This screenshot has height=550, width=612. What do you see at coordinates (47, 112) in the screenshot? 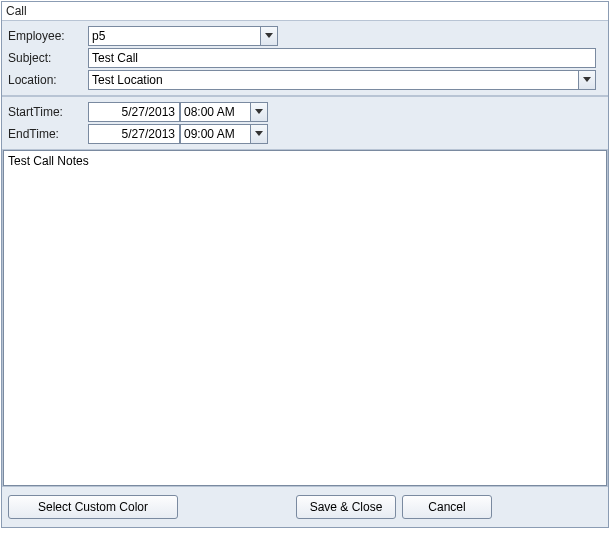
I see `start-time-label: StartTime:` at bounding box center [47, 112].